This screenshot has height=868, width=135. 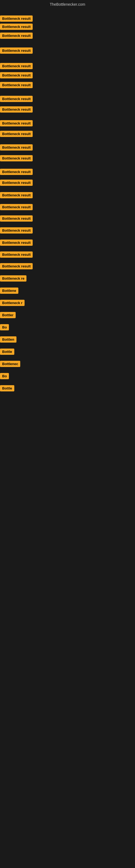 What do you see at coordinates (12, 303) in the screenshot?
I see `bottleneck-result-badge: Bottleneck r` at bounding box center [12, 303].